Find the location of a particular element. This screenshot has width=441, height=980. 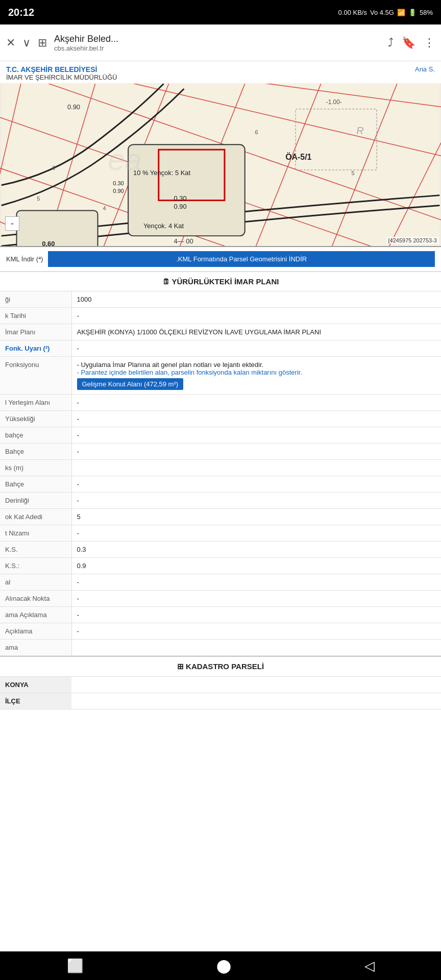

svg-text: ea is located at coordinates (125, 159).